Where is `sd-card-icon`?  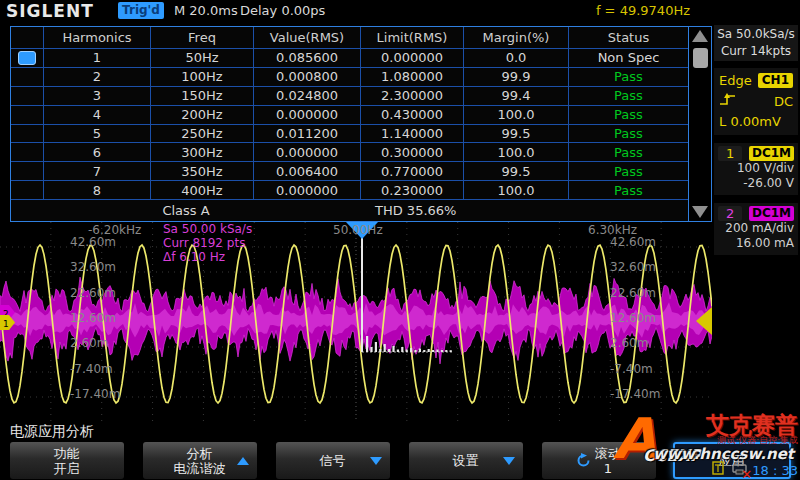
sd-card-icon is located at coordinates (719, 469).